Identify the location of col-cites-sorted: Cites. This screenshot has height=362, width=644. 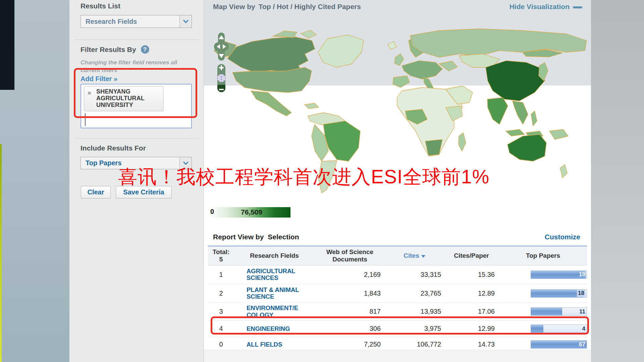
(415, 256).